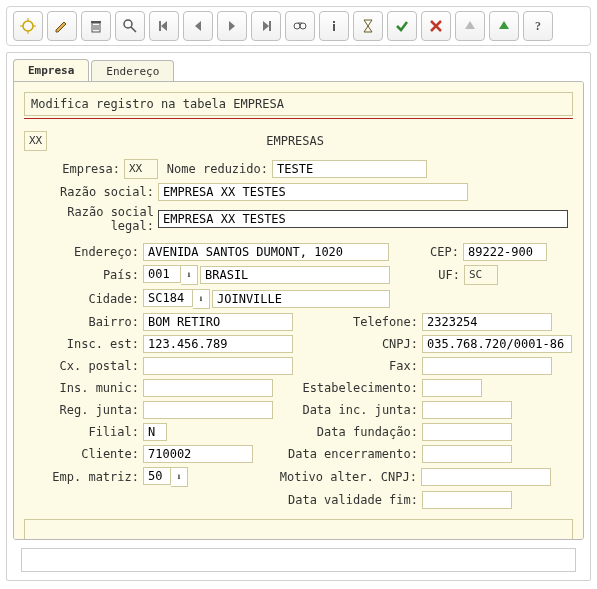 This screenshot has width=597, height=589. What do you see at coordinates (84, 410) in the screenshot?
I see `label-reg-junta: Reg. junta:` at bounding box center [84, 410].